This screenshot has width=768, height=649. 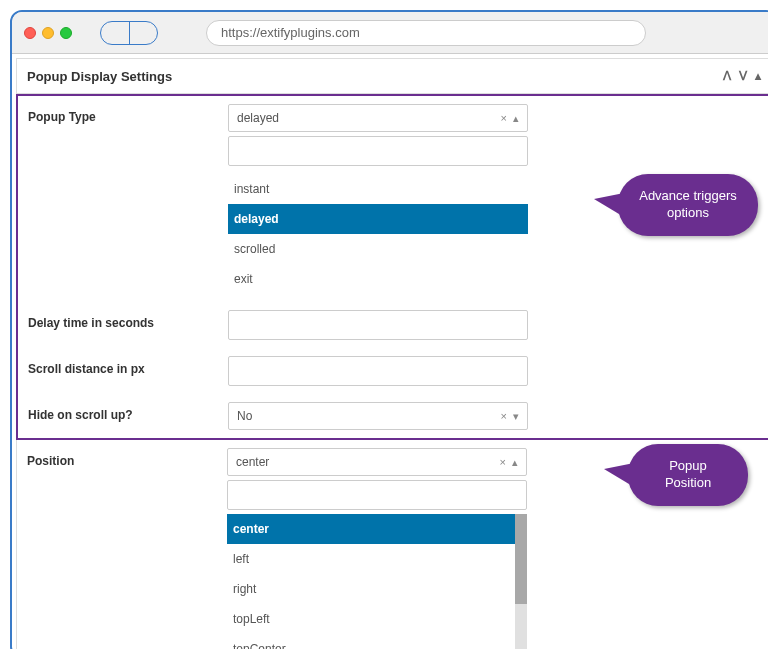 What do you see at coordinates (377, 462) in the screenshot?
I see `position-select: center × ▴` at bounding box center [377, 462].